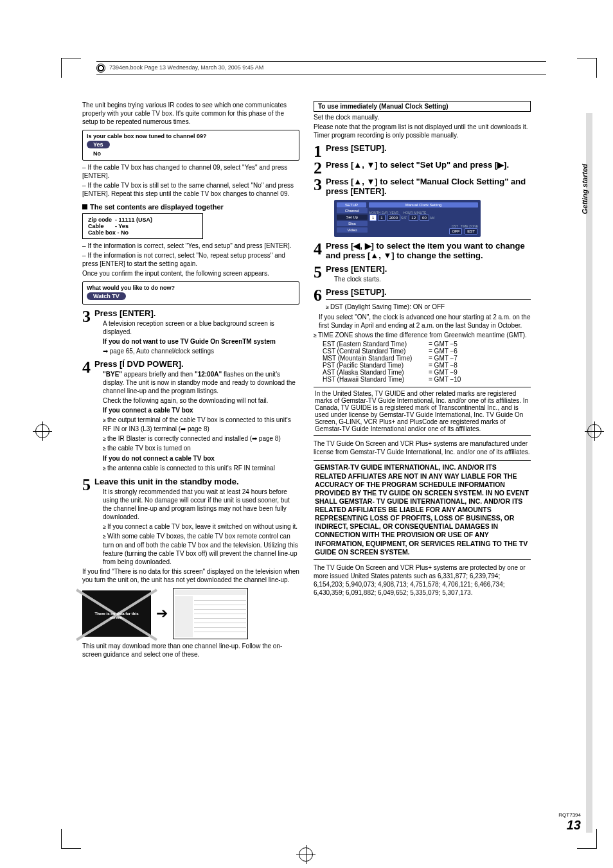  What do you see at coordinates (422, 131) in the screenshot?
I see `manual-clock-p2: Please note that the program list is not…` at bounding box center [422, 131].